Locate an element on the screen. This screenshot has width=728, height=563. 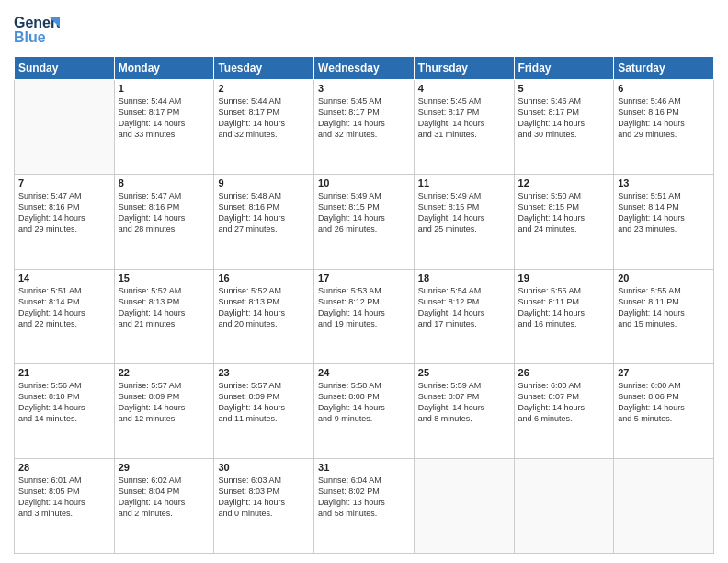
calendar-cell: 8Sunrise: 5:47 AM Sunset: 8:16 PM Daylig… is located at coordinates (164, 223).